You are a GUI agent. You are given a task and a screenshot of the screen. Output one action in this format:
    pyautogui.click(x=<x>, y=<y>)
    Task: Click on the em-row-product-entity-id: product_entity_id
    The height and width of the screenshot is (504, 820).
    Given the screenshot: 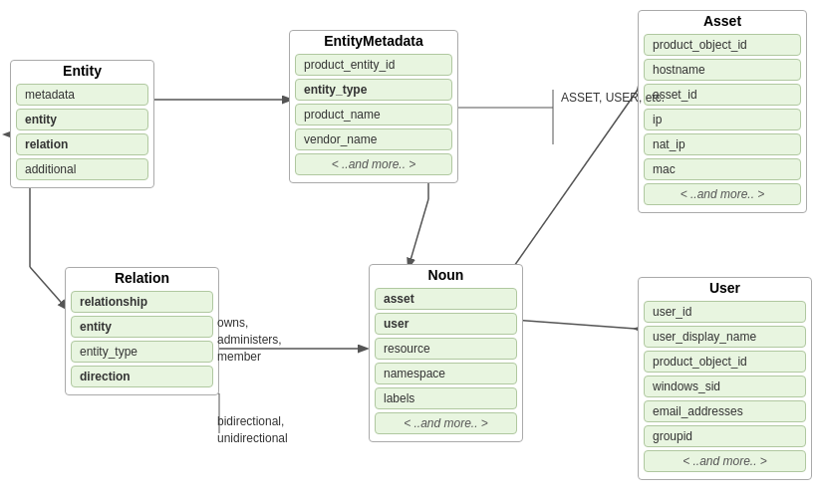 What is the action you would take?
    pyautogui.click(x=374, y=65)
    